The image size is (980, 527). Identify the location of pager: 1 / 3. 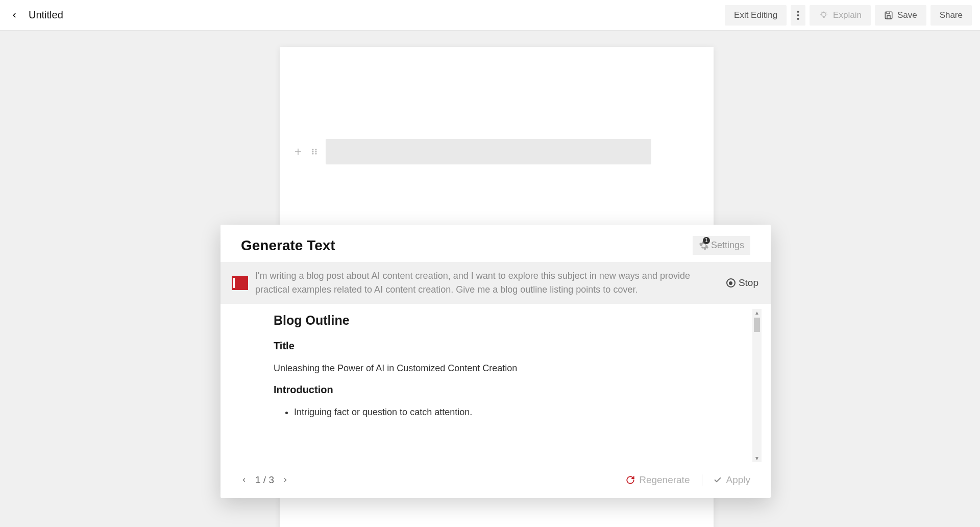
(264, 480).